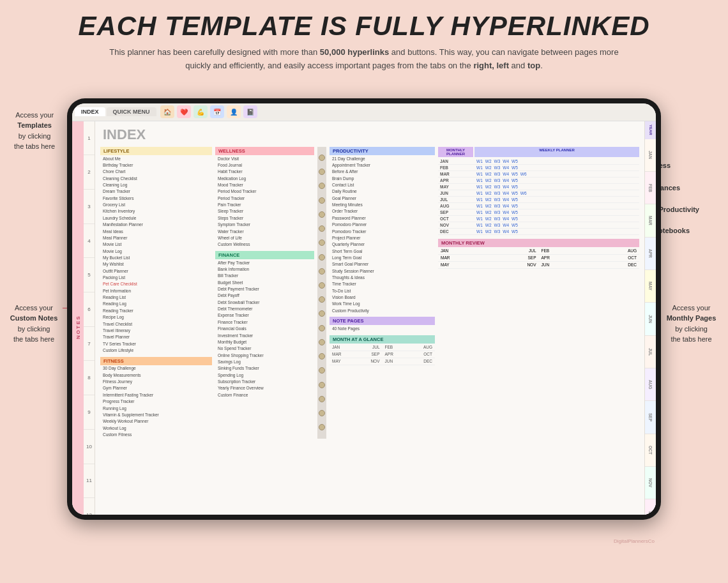 The height and width of the screenshot is (583, 728). What do you see at coordinates (89, 275) in the screenshot?
I see `num-tab-5: 5` at bounding box center [89, 275].